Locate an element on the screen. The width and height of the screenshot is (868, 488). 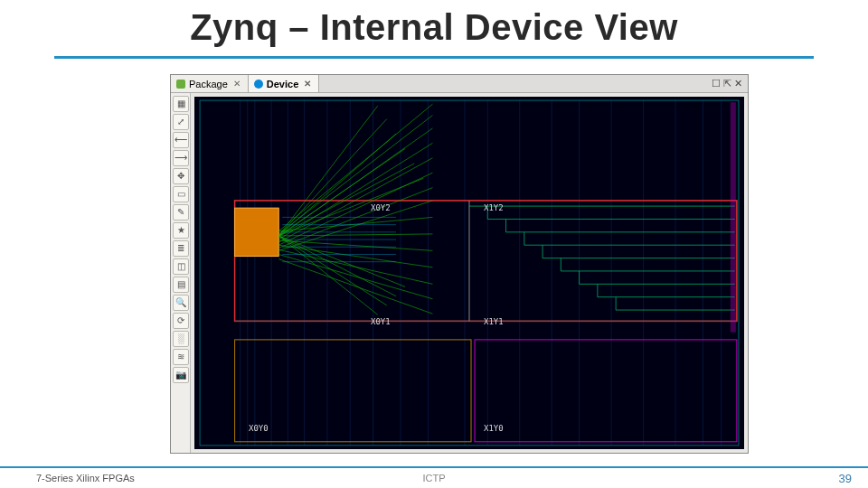
tool-find: 🔍 is located at coordinates (181, 303).